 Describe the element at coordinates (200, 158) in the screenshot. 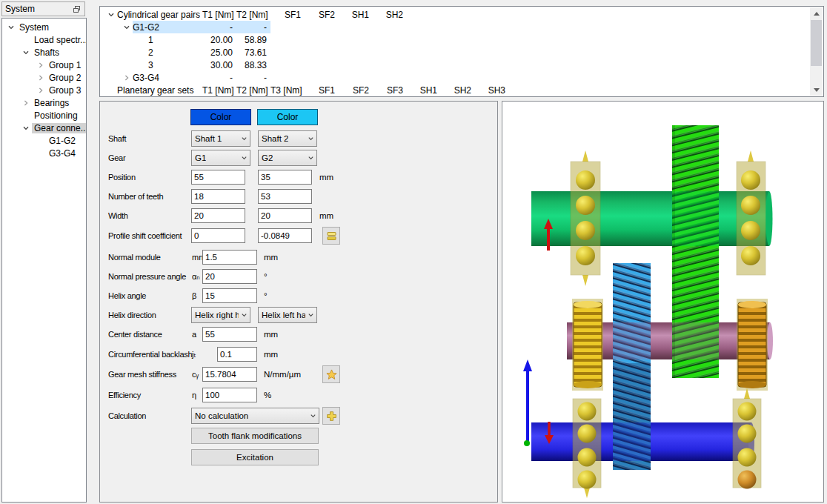

I see `gear-select-1-value: G1` at that location.